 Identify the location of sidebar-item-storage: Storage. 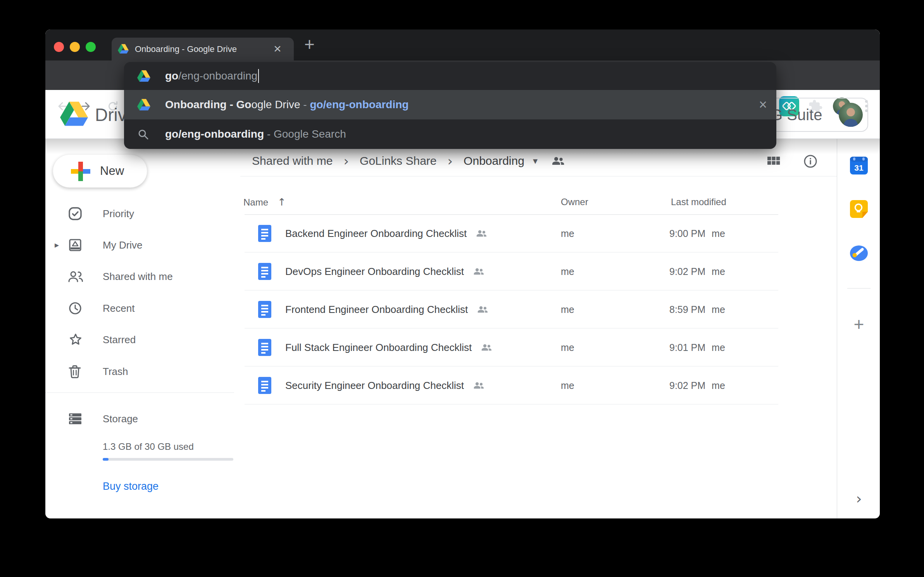
(140, 419).